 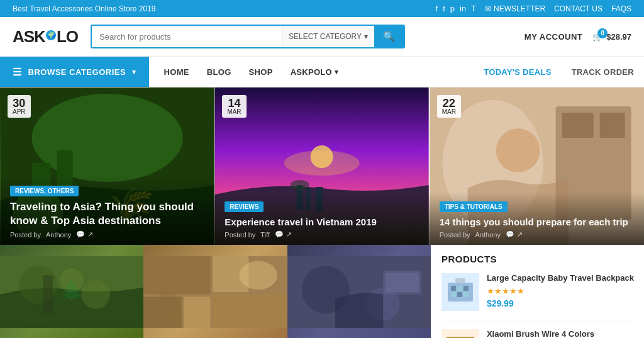 What do you see at coordinates (279, 234) in the screenshot?
I see `comment-icon-2: 💬` at bounding box center [279, 234].